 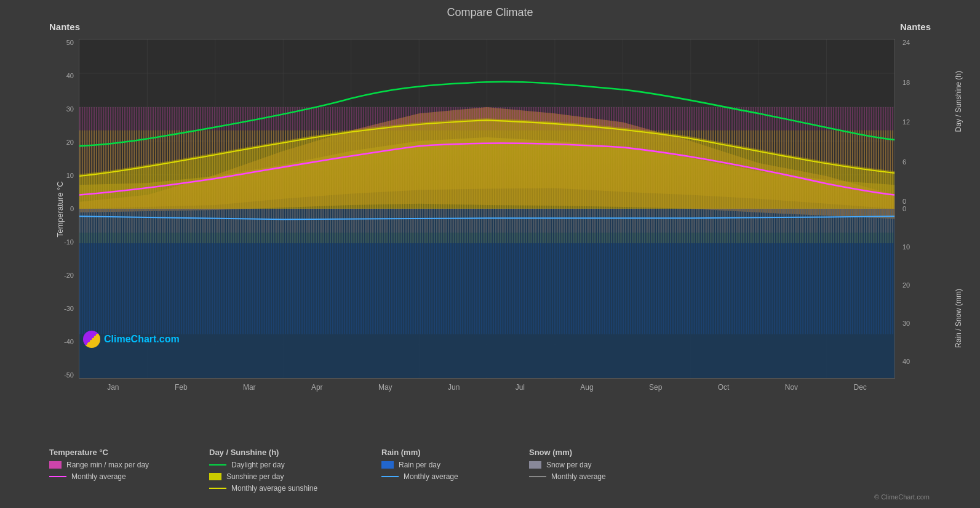 What do you see at coordinates (906, 285) in the screenshot?
I see `y-right-20: 20` at bounding box center [906, 285].